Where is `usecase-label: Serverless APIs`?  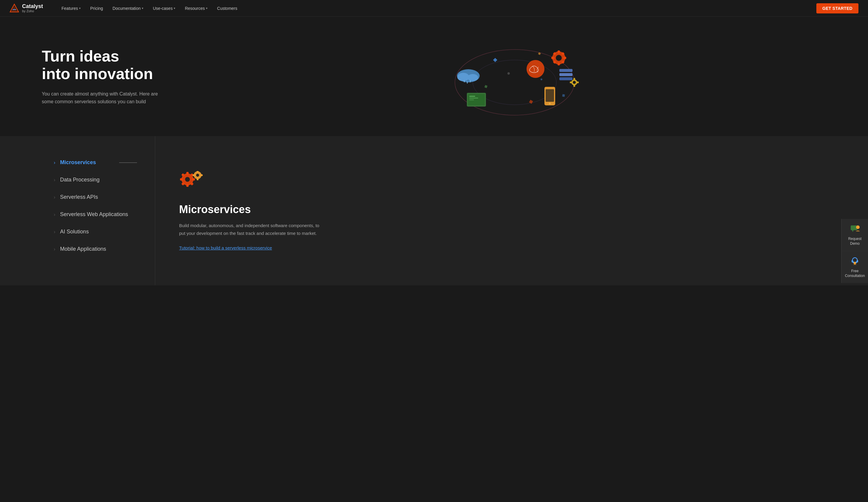
usecase-label: Serverless APIs is located at coordinates (79, 197).